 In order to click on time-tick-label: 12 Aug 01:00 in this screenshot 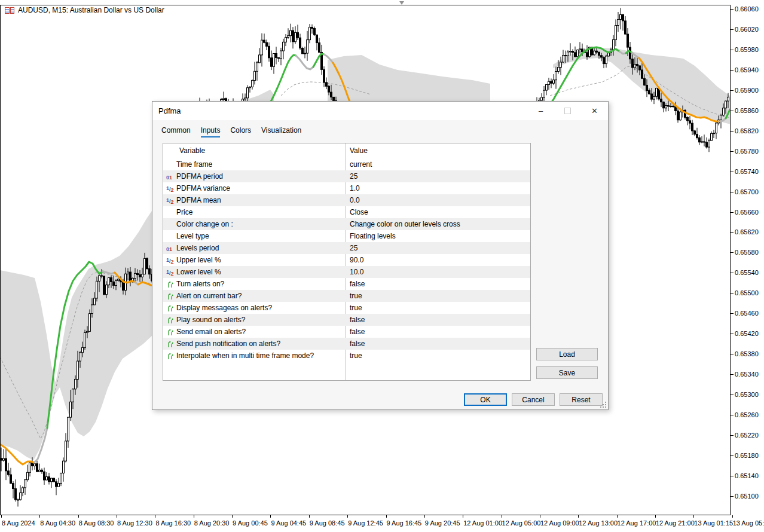, I will do `click(483, 523)`.